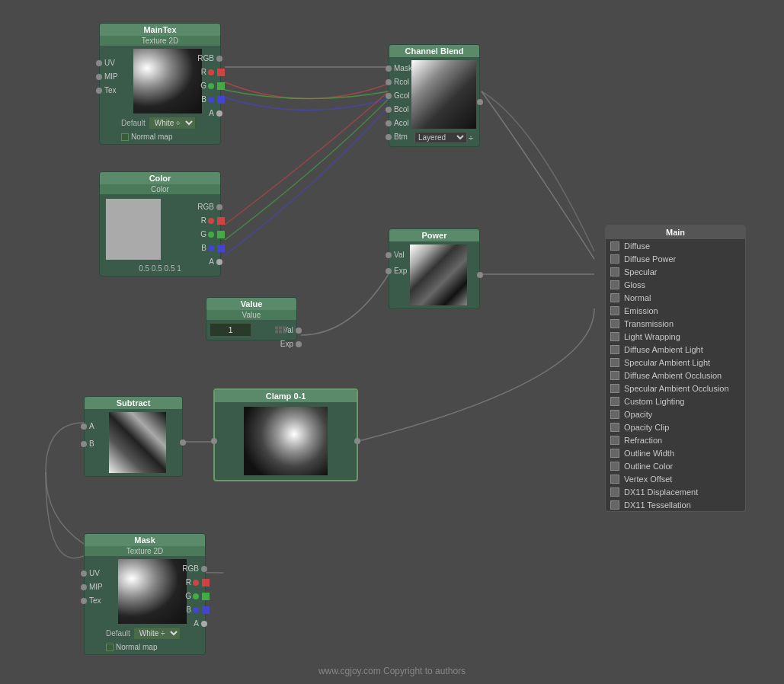  What do you see at coordinates (204, 99) in the screenshot?
I see `maintex-label-b: B` at bounding box center [204, 99].